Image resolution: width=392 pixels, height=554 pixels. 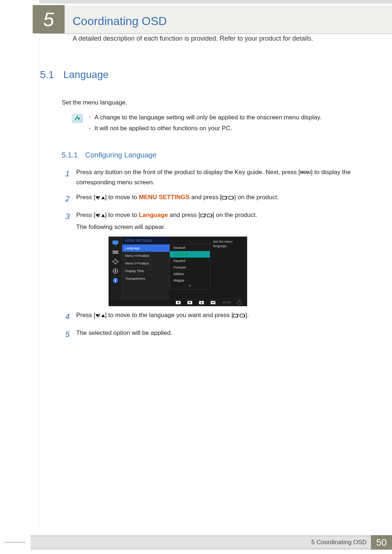 I want to click on menu-key-chip: MENU, so click(x=306, y=173).